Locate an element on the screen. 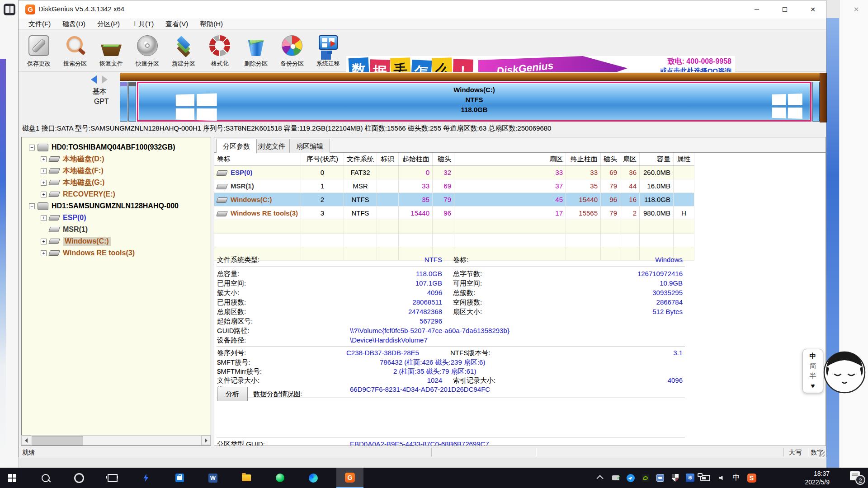 The height and width of the screenshot is (488, 868). task-view-button is located at coordinates (113, 478).